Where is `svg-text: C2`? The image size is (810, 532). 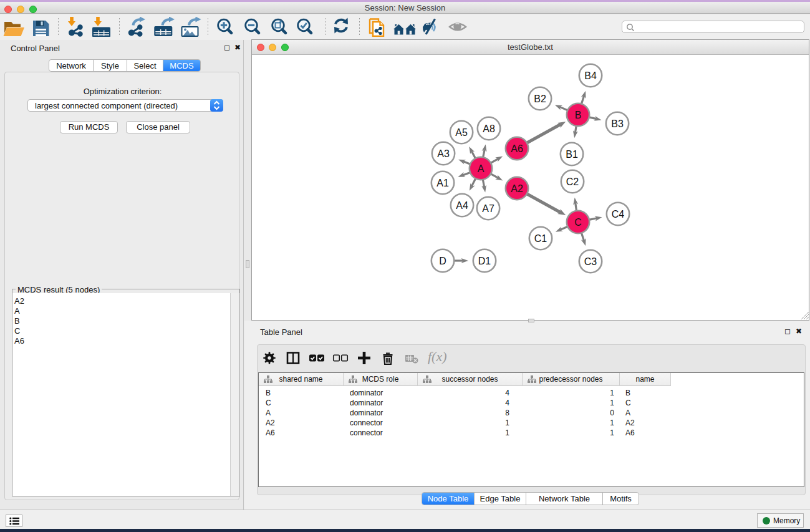 svg-text: C2 is located at coordinates (572, 182).